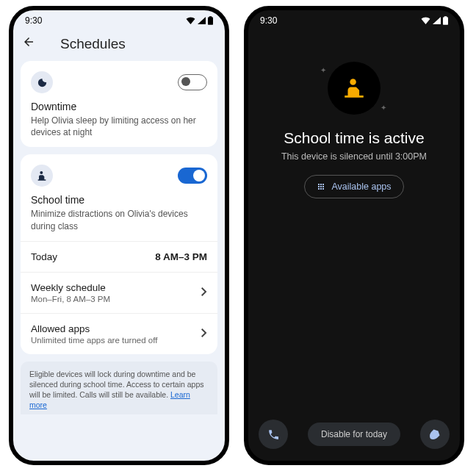  What do you see at coordinates (42, 82) in the screenshot?
I see `moon-icon` at bounding box center [42, 82].